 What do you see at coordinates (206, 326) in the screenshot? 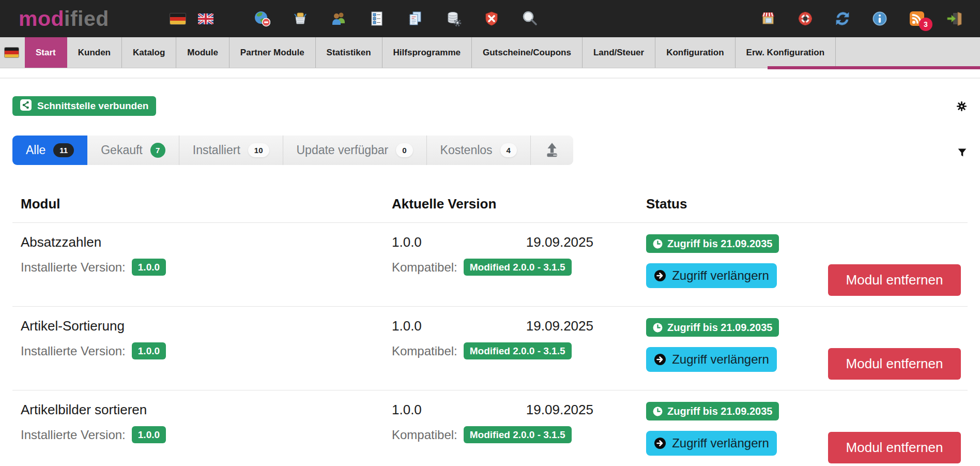
I see `module-name: Artikel-Sortierung` at bounding box center [206, 326].